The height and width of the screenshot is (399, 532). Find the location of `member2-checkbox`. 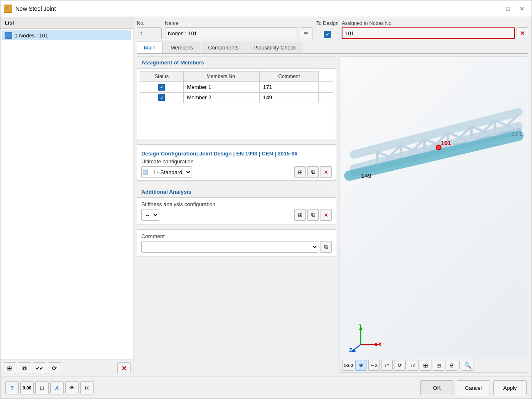

member2-checkbox is located at coordinates (162, 98).